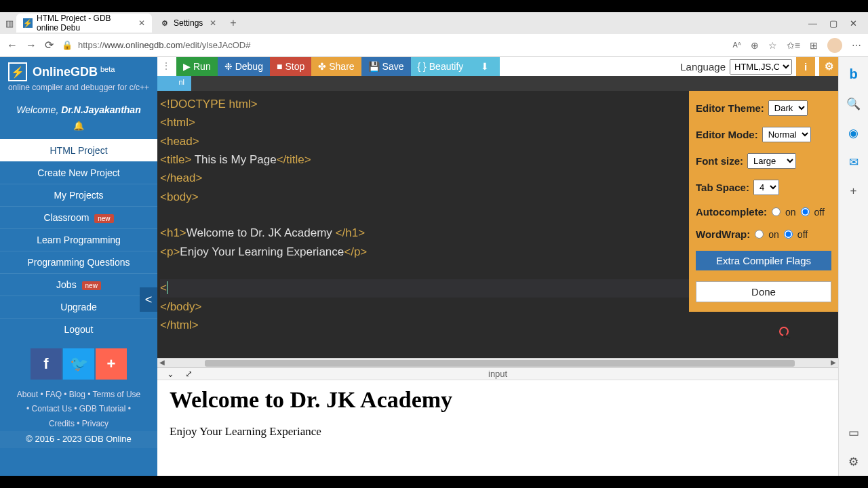 The image size is (868, 488). I want to click on expand-icon: ⤢, so click(189, 374).